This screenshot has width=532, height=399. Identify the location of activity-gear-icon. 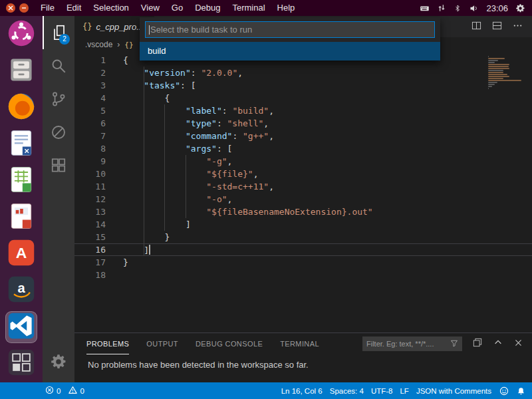
(59, 362).